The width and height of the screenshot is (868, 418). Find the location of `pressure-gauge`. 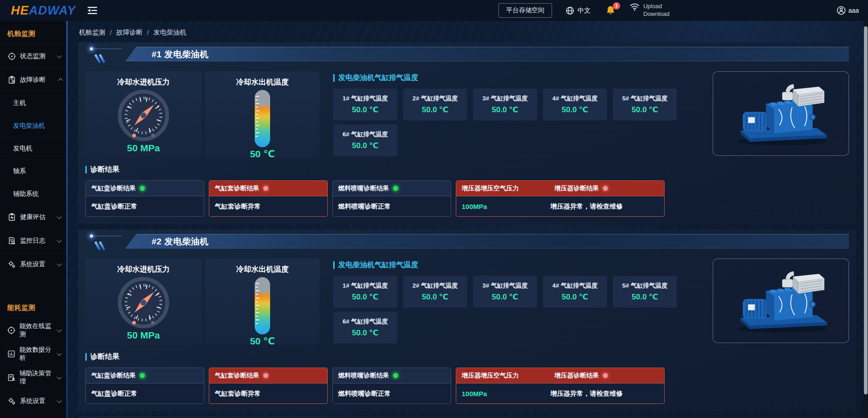

pressure-gauge is located at coordinates (143, 303).